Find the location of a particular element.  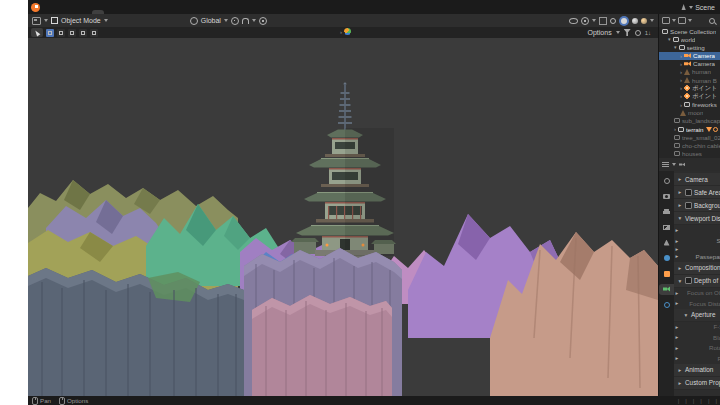

gear-icon is located at coordinates (638, 33).